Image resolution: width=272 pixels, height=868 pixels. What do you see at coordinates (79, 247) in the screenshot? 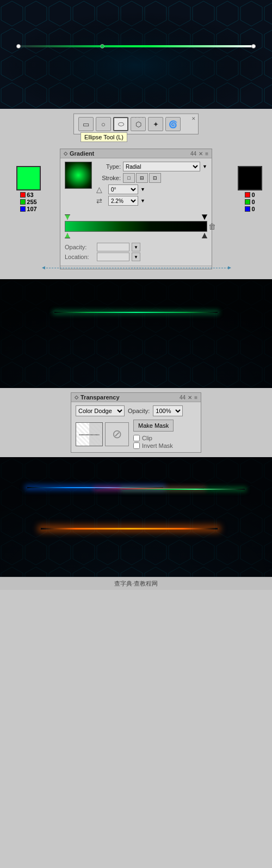
I see `opacity-label: Opacity:` at bounding box center [79, 247].